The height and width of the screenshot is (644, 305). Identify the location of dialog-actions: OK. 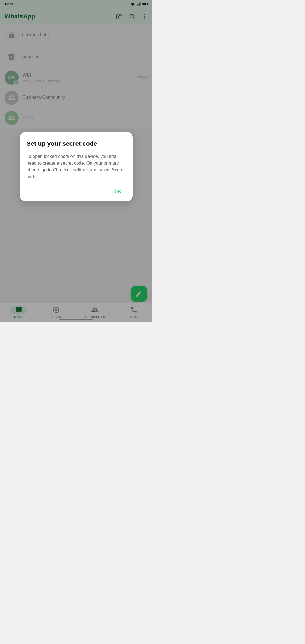
(76, 192).